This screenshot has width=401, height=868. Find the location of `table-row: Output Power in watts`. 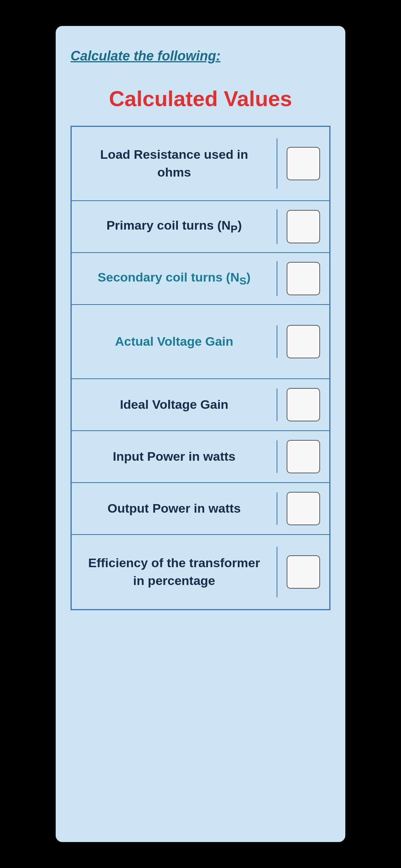

table-row: Output Power in watts is located at coordinates (200, 509).